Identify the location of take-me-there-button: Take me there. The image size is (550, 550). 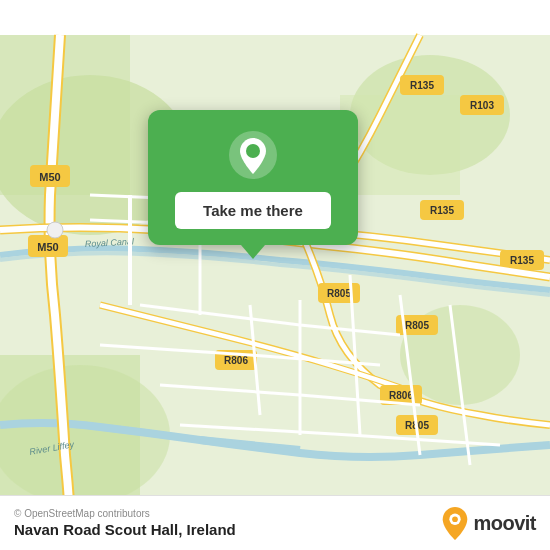
(253, 210).